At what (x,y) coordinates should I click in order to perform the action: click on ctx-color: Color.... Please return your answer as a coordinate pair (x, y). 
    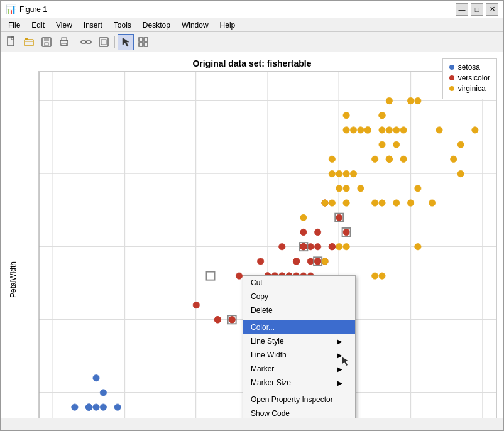
    Looking at the image, I should click on (299, 327).